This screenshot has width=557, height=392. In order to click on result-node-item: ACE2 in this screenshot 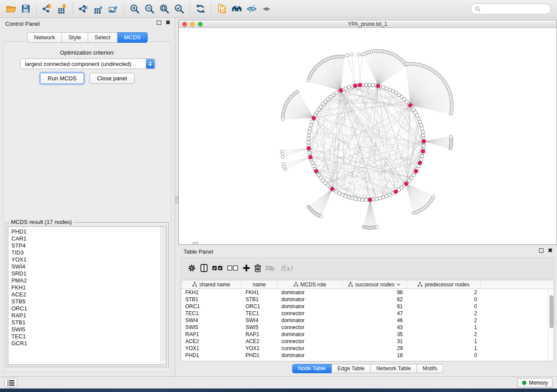, I will do `click(84, 295)`.